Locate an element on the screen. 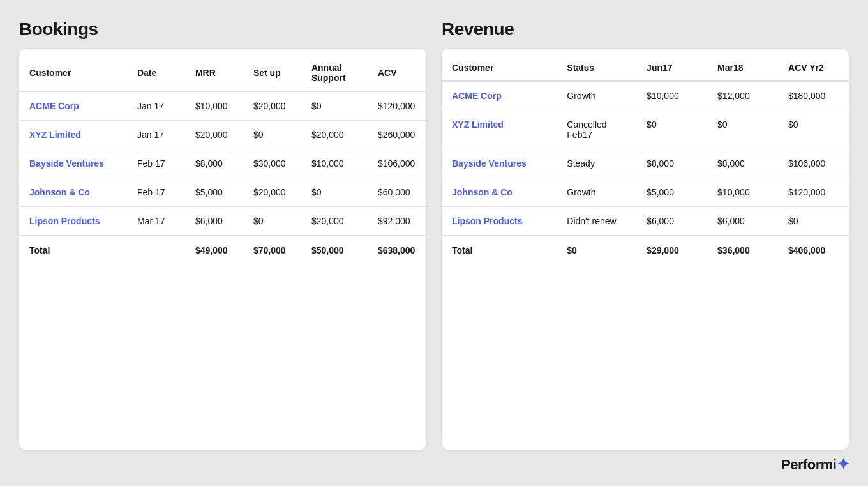 The width and height of the screenshot is (868, 486). bookings-annual-support-3: $0 is located at coordinates (334, 193).